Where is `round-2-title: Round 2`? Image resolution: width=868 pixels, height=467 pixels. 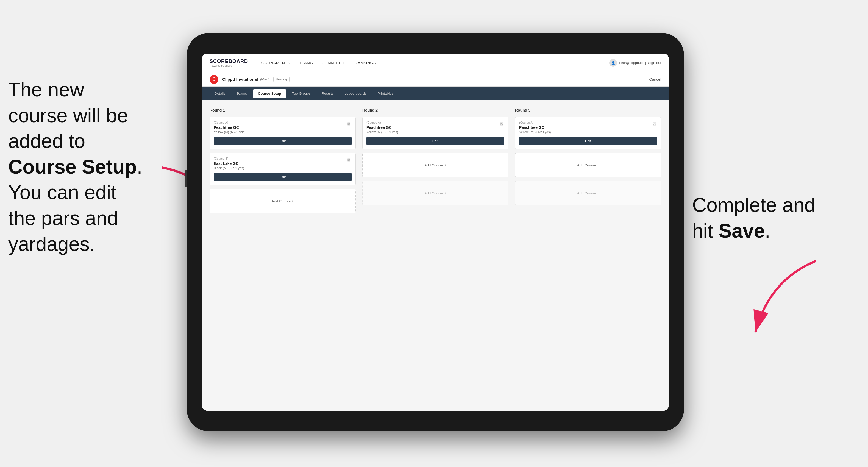 round-2-title: Round 2 is located at coordinates (435, 110).